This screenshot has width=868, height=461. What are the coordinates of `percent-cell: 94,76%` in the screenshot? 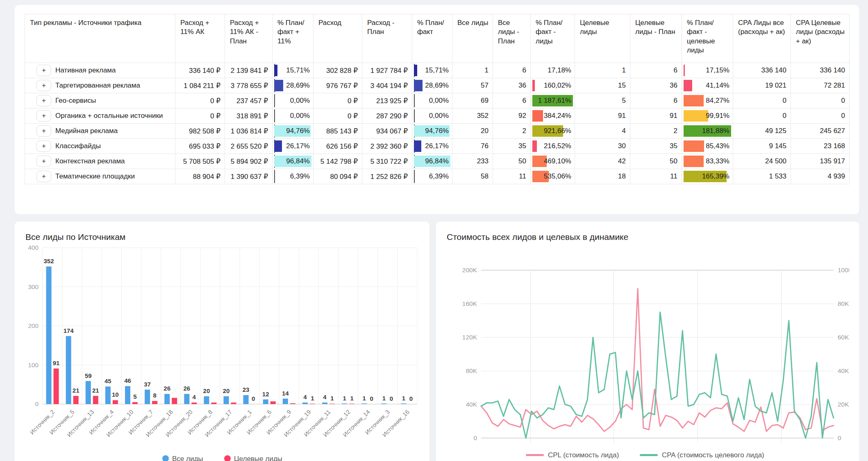 It's located at (432, 131).